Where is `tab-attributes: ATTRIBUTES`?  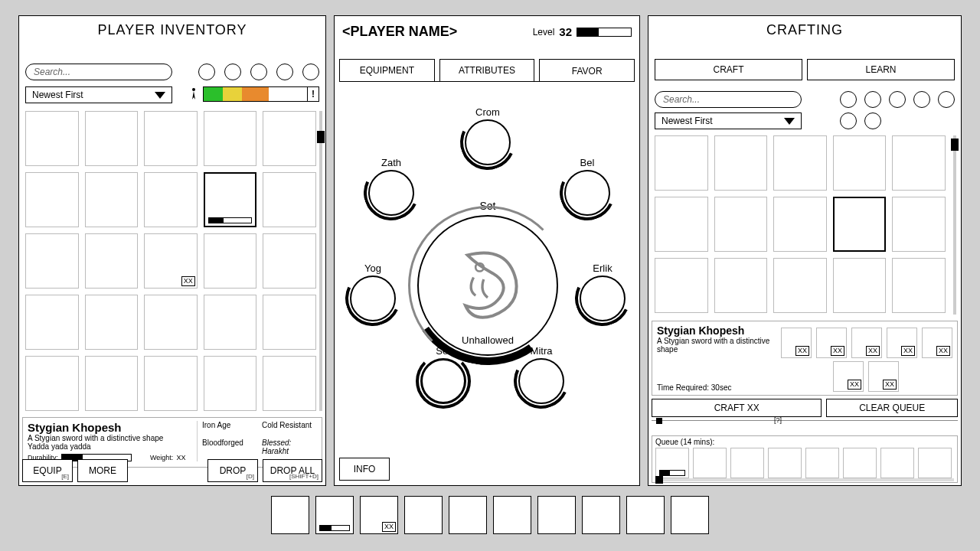
tab-attributes: ATTRIBUTES is located at coordinates (487, 70).